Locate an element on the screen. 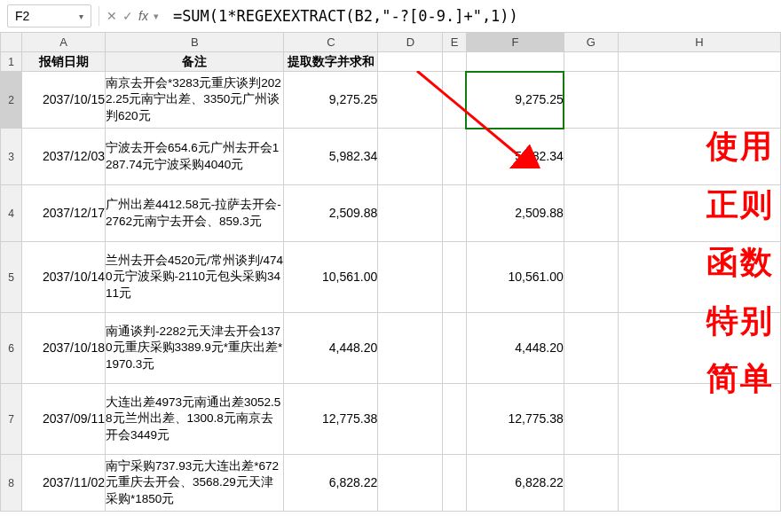 This screenshot has width=781, height=532. row-header: 8 is located at coordinates (12, 483).